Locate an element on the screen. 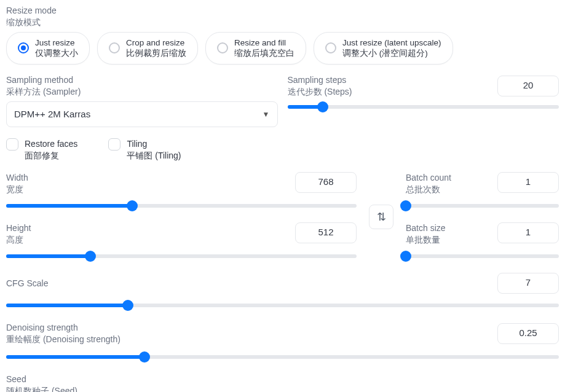 The height and width of the screenshot is (392, 565). dropdown-value: DPM++ 2M Karras is located at coordinates (52, 114).